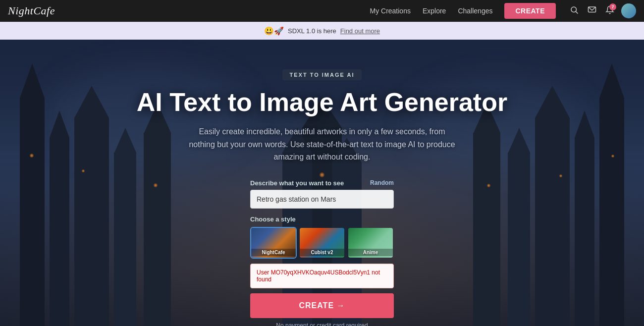 The height and width of the screenshot is (326, 644). What do you see at coordinates (322, 276) in the screenshot?
I see `error-message: User MO70yqXHVKOaquv4USBodcl5Vyn1 not fo…` at bounding box center [322, 276].